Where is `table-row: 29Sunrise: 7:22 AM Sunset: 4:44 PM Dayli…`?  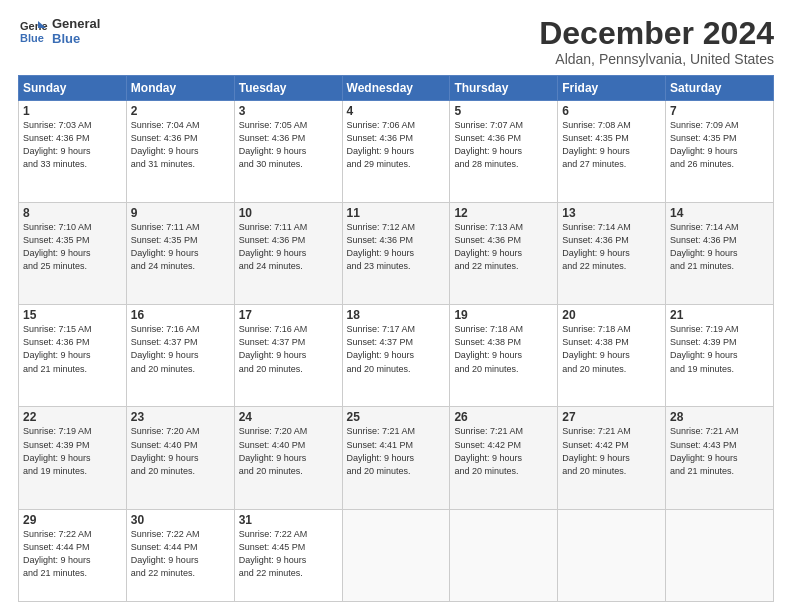 table-row: 29Sunrise: 7:22 AM Sunset: 4:44 PM Dayli… is located at coordinates (73, 555).